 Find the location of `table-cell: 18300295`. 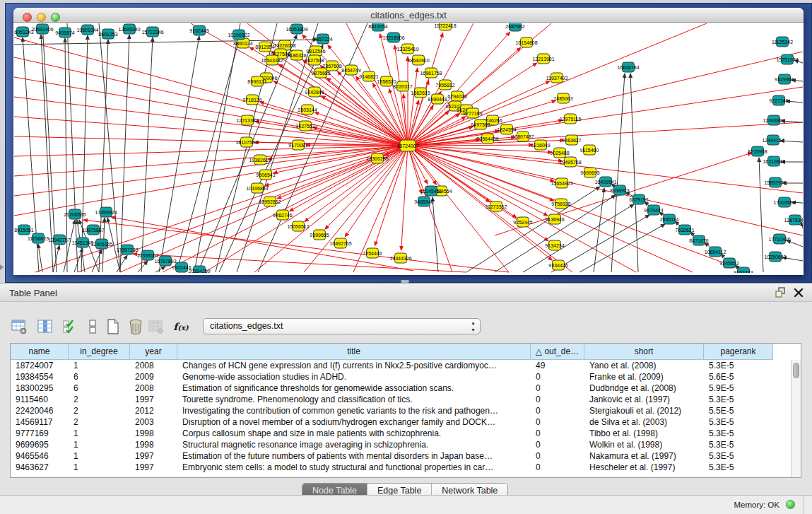

table-cell: 18300295 is located at coordinates (40, 388).